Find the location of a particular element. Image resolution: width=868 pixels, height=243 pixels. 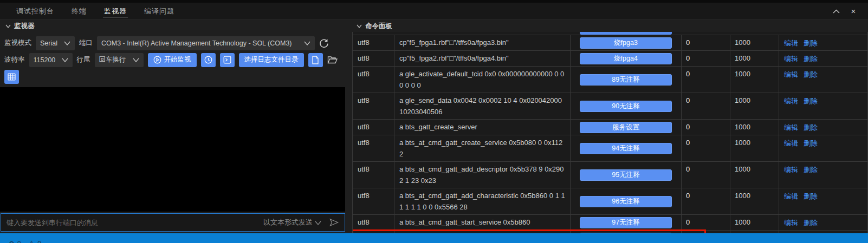

command-section-header: 命令面板 is located at coordinates (610, 26).